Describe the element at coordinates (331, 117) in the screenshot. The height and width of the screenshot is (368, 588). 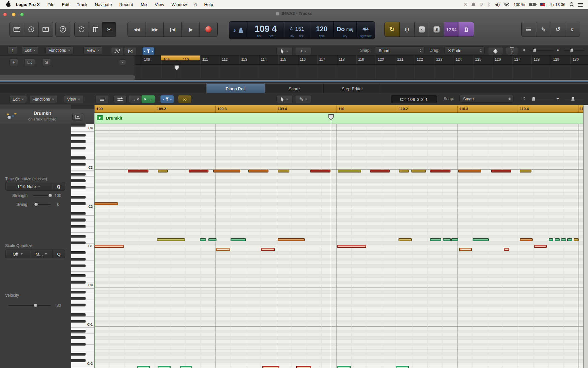
I see `playhead-marker` at that location.